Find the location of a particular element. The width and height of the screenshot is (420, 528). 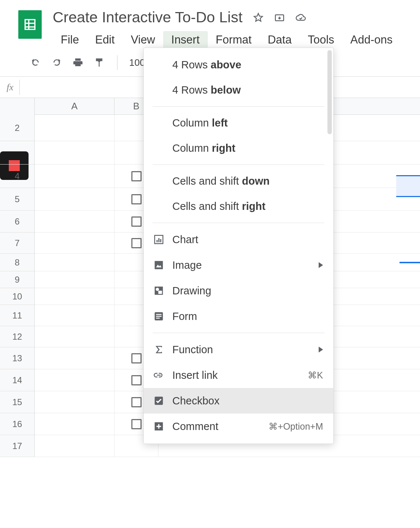

cell-A8 is located at coordinates (75, 263).